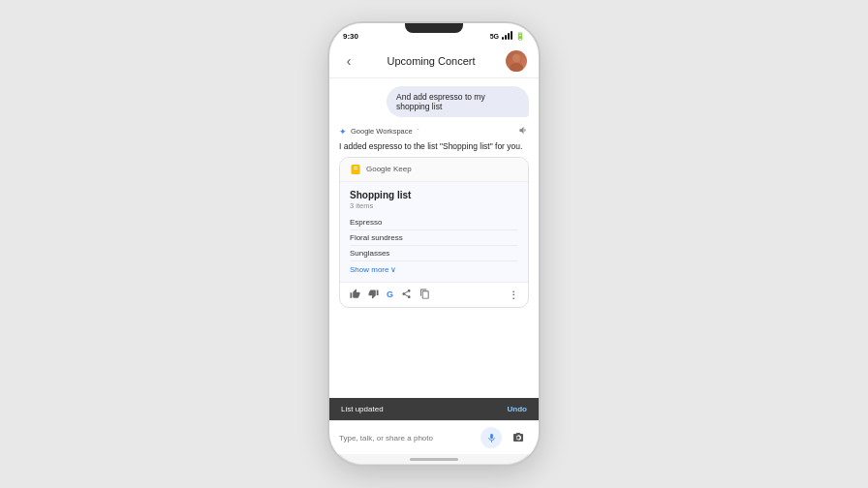  What do you see at coordinates (349, 61) in the screenshot?
I see `back-button: ‹` at bounding box center [349, 61].